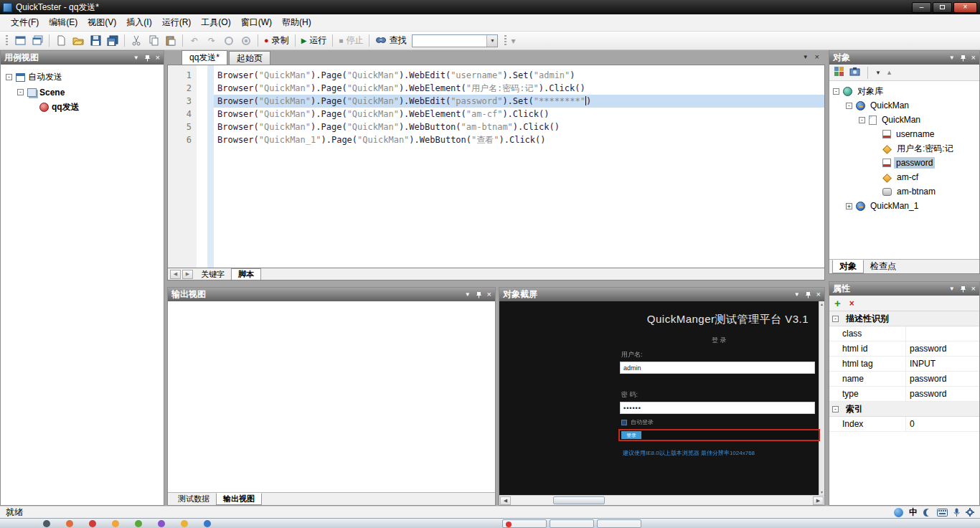  Describe the element at coordinates (898, 512) in the screenshot. I see `ime-logo-icon` at that location.